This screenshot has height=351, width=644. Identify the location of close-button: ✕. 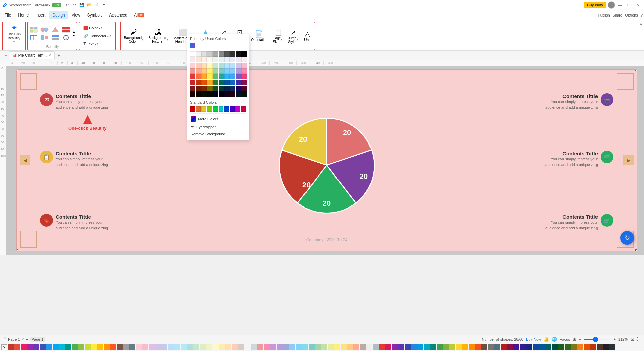
(638, 5).